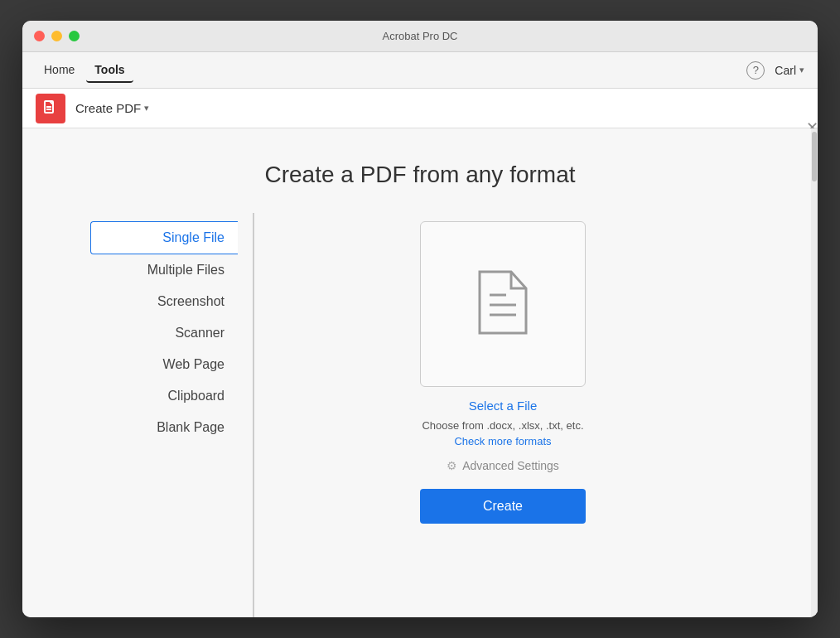 This screenshot has height=638, width=840. Describe the element at coordinates (162, 302) in the screenshot. I see `sidebar-item-screenshot: Screenshot` at that location.